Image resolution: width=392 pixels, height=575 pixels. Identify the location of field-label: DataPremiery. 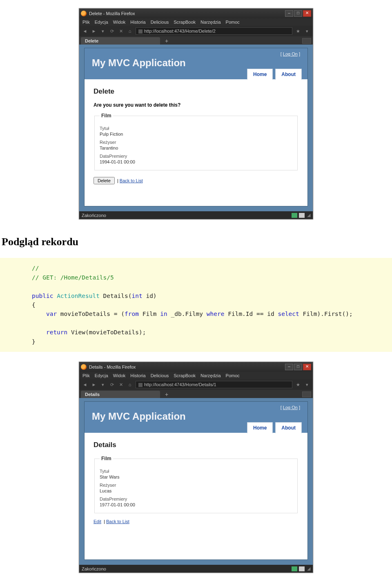
(196, 499).